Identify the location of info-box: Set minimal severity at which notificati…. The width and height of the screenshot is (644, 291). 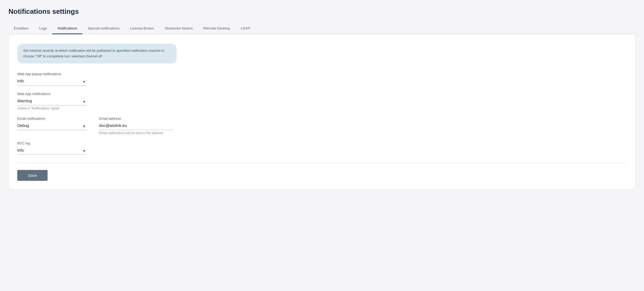
(97, 54).